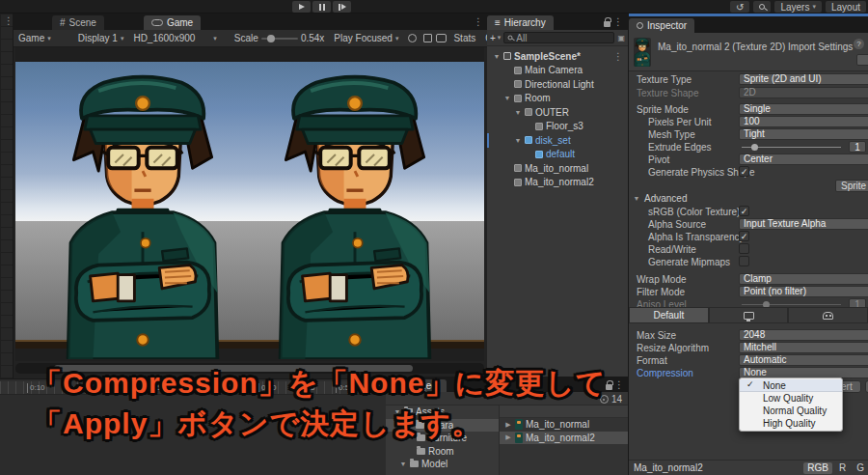 The image size is (868, 475). I want to click on read-write-checkbox, so click(745, 249).